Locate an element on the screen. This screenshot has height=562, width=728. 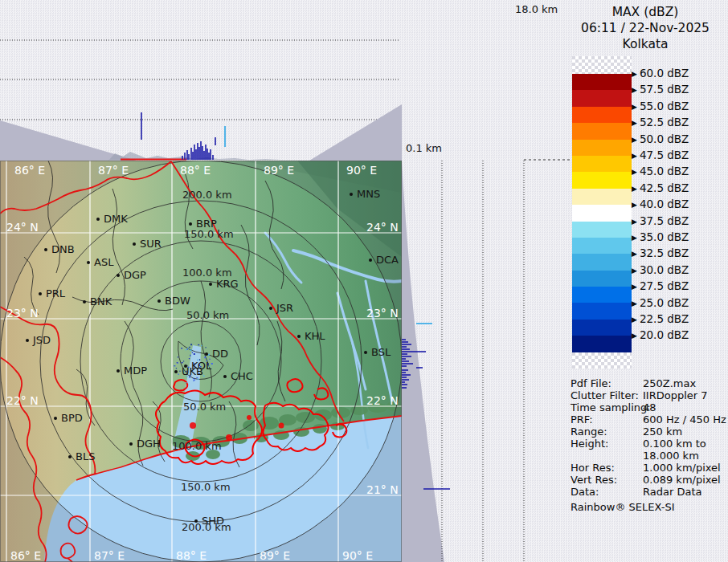
station-label: CHC is located at coordinates (242, 376).